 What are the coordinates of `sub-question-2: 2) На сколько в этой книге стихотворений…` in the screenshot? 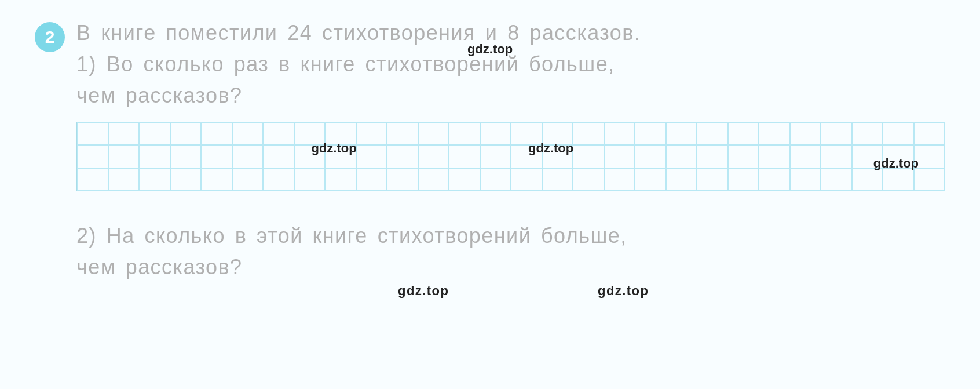 It's located at (511, 252).